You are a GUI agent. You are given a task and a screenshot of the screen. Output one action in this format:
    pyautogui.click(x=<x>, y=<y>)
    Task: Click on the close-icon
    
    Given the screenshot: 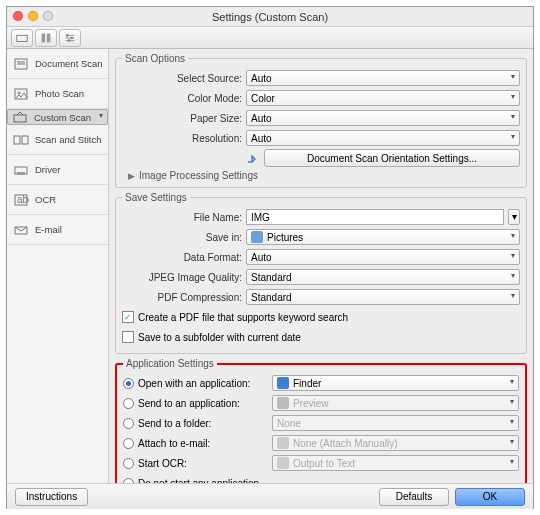 What is the action you would take?
    pyautogui.click(x=18, y=16)
    